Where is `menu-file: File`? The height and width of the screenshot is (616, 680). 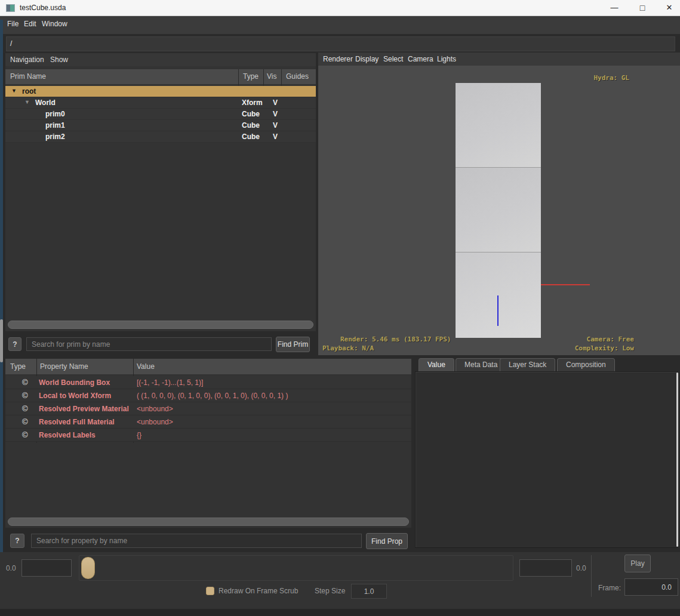 menu-file: File is located at coordinates (13, 24).